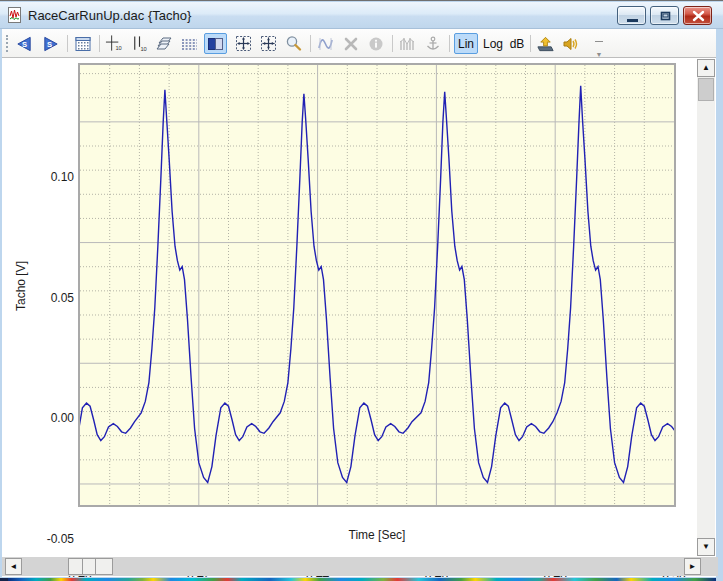 The image size is (723, 581). Describe the element at coordinates (140, 44) in the screenshot. I see `dual-cursor-button: 10` at that location.